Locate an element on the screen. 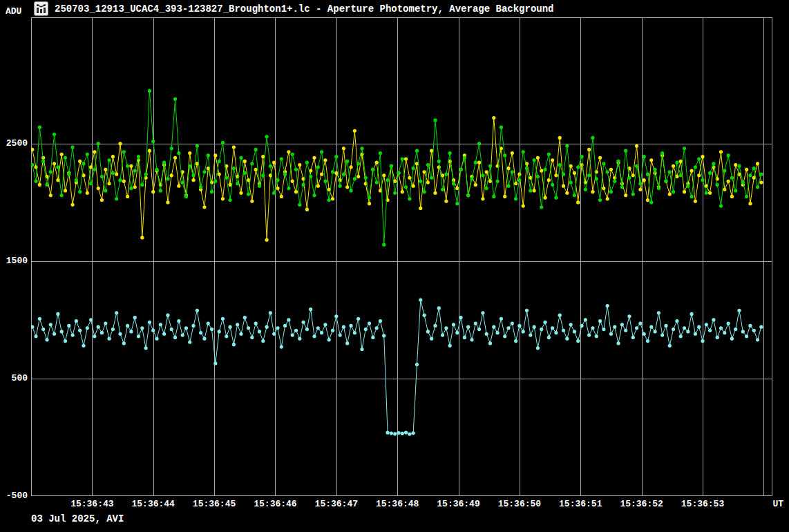 The image size is (789, 532). y-tick-label: 500 is located at coordinates (14, 379).